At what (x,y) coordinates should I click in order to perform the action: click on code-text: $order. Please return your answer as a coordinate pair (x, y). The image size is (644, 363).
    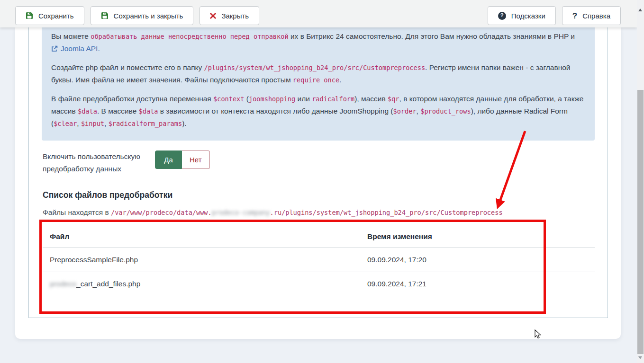
    Looking at the image, I should click on (405, 111).